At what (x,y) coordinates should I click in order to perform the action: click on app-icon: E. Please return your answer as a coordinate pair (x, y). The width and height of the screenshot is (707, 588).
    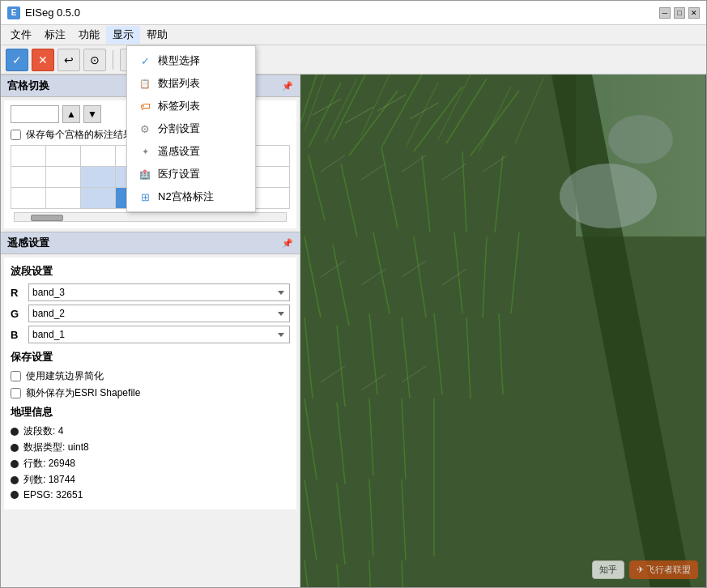
    Looking at the image, I should click on (14, 13).